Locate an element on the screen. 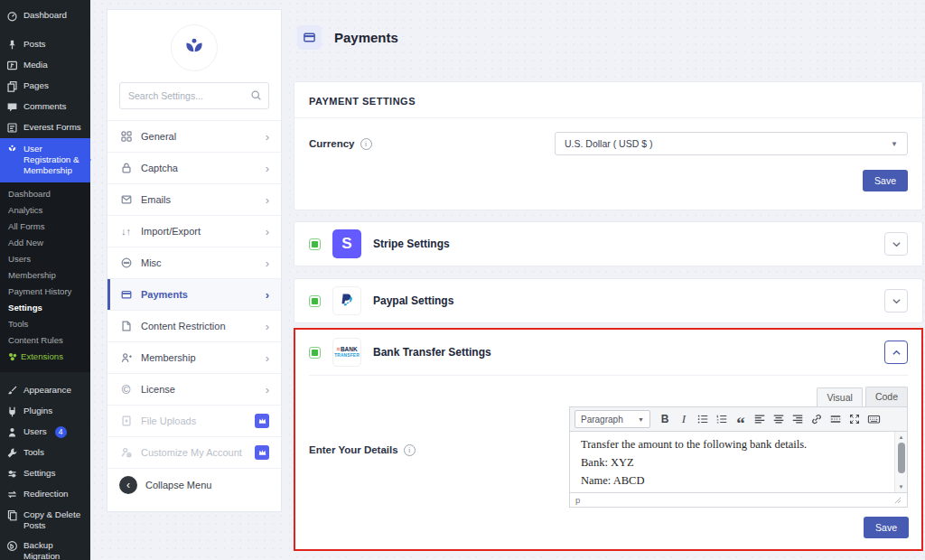 The height and width of the screenshot is (560, 925). tab-visual: Visual is located at coordinates (839, 397).